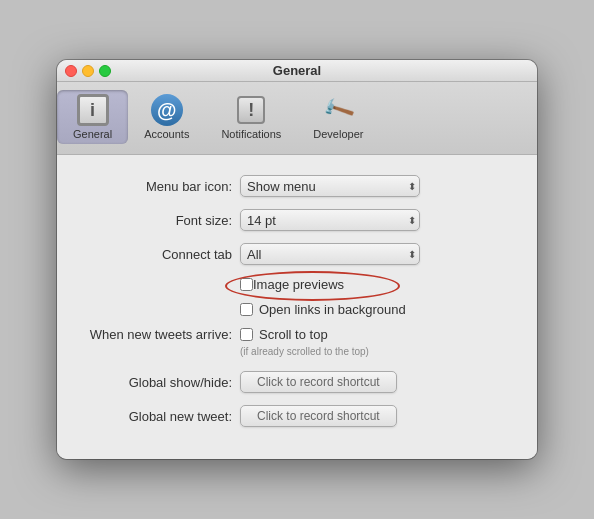 The height and width of the screenshot is (519, 594). Describe the element at coordinates (154, 334) in the screenshot. I see `new-tweets-label: When new tweets arrive:` at that location.